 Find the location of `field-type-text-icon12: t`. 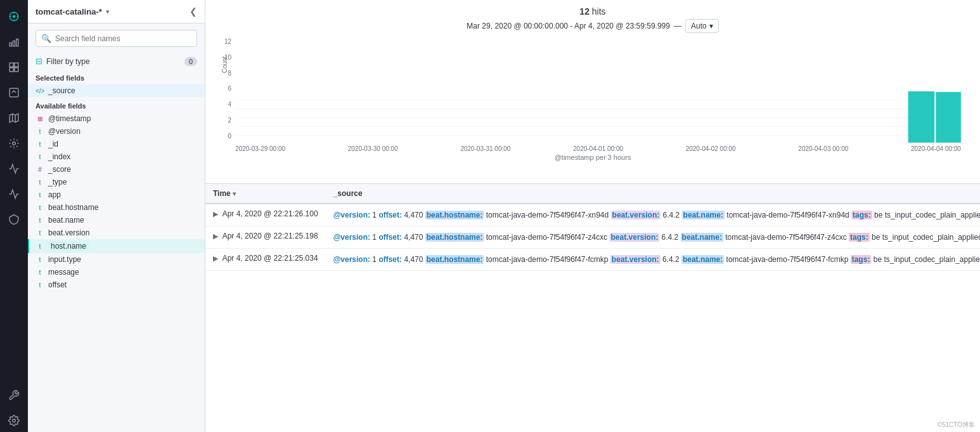

field-type-text-icon12: t is located at coordinates (40, 285).